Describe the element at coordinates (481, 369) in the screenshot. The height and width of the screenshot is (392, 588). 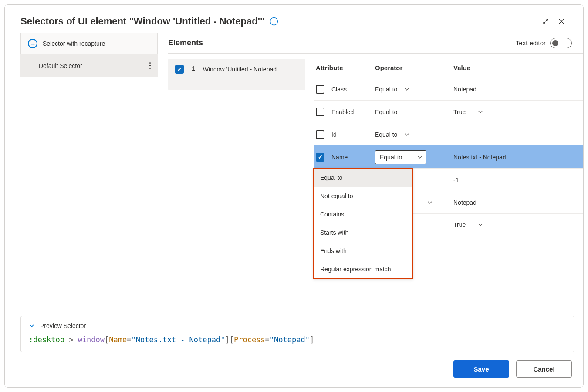
I see `save-button: Save` at that location.